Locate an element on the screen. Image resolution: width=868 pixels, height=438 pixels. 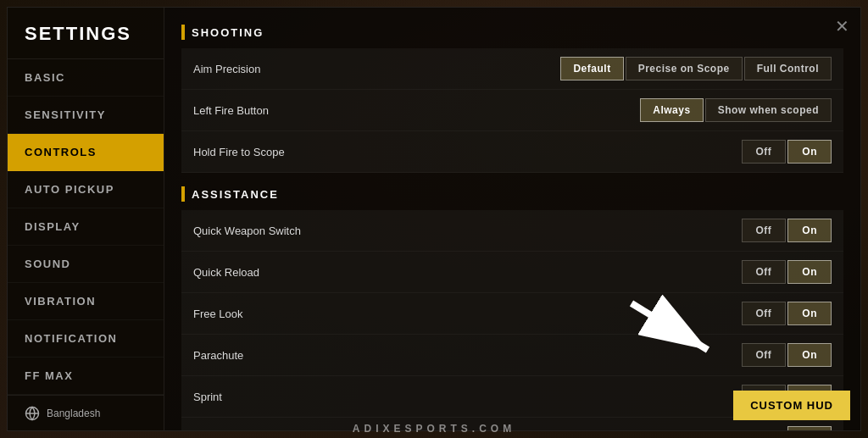
free-look-off: Off is located at coordinates (765, 313).